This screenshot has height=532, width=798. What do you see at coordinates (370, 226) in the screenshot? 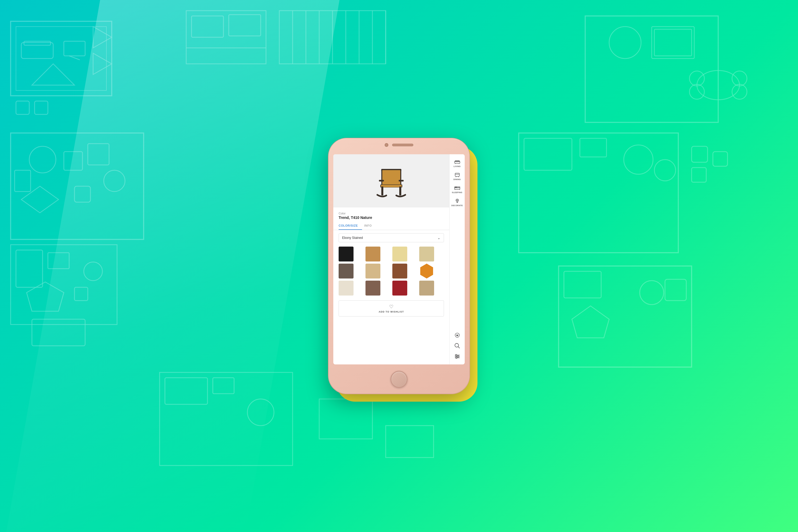
I see `tab-info: INFO` at bounding box center [370, 226].